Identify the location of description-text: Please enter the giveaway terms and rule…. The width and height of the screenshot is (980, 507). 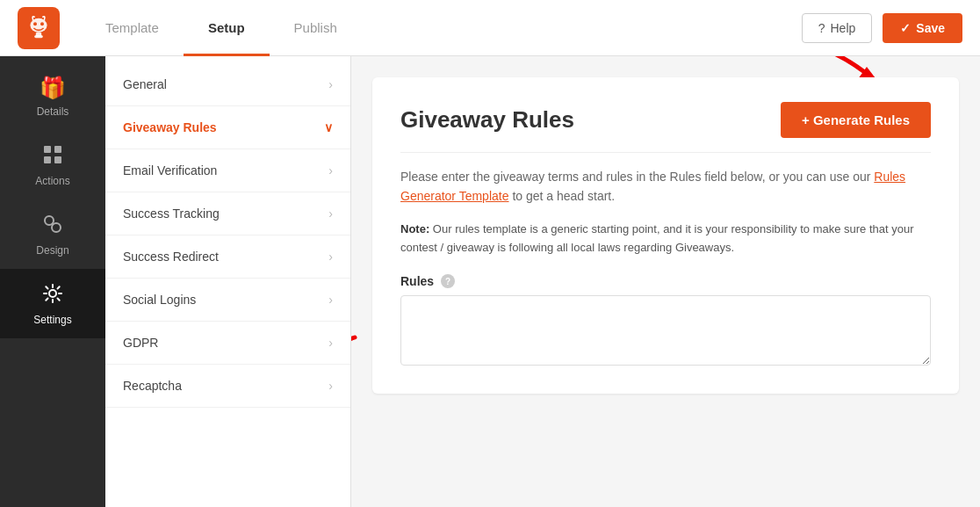
(636, 177).